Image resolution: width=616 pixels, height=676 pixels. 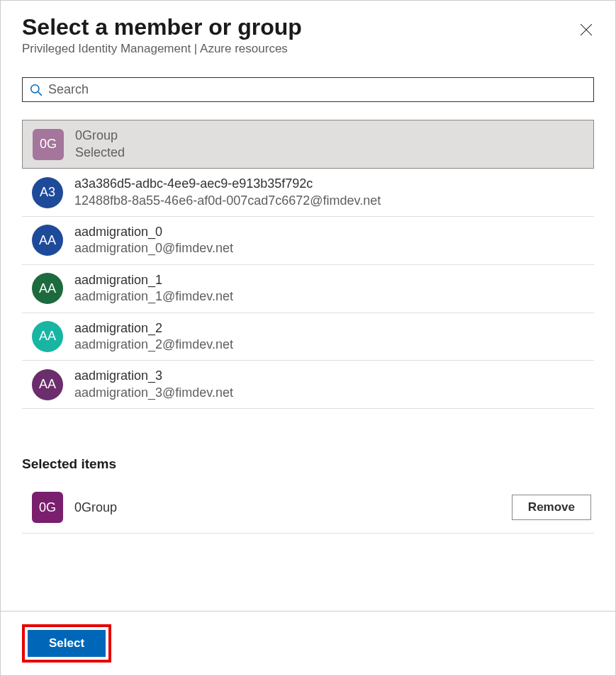 What do you see at coordinates (228, 184) in the screenshot?
I see `member-name: a3a386d5-adbc-4ee9-aec9-e913b35f792c` at bounding box center [228, 184].